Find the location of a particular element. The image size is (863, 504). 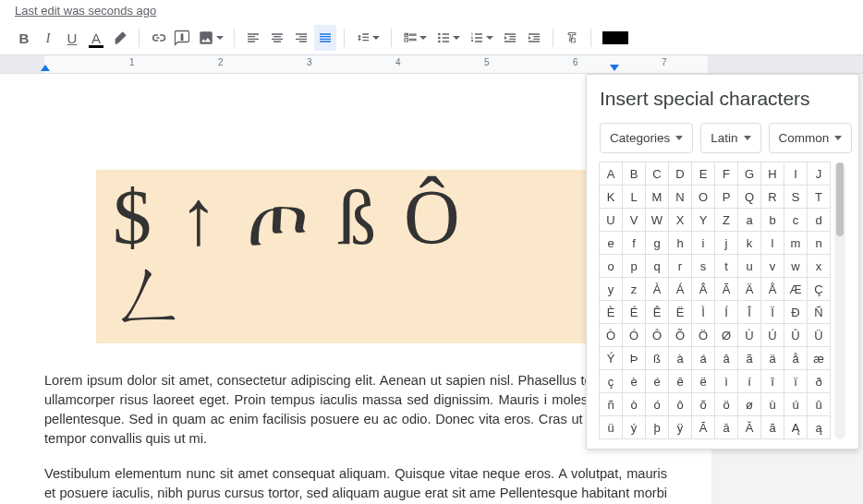

char-cell: î is located at coordinates (772, 381).